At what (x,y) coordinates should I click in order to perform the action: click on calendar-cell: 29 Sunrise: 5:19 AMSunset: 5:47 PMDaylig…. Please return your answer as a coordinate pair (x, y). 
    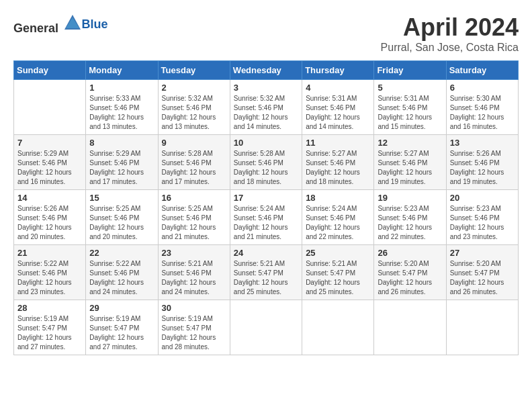
    Looking at the image, I should click on (122, 328).